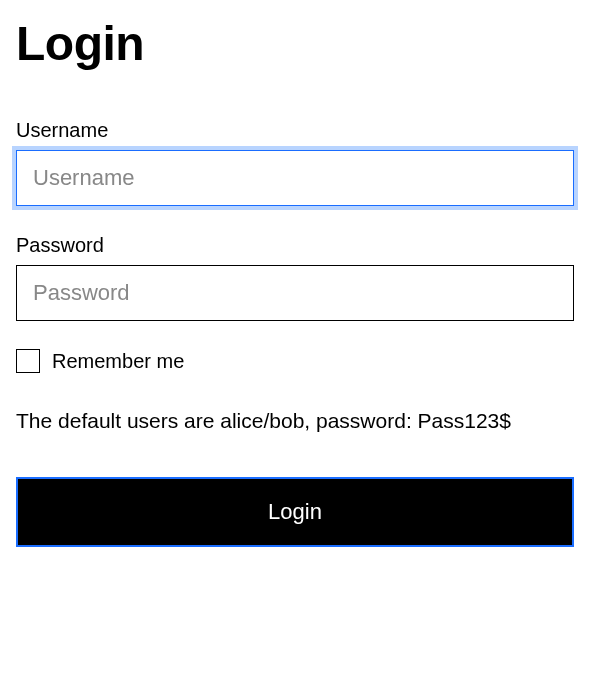  Describe the element at coordinates (295, 162) in the screenshot. I see `username-group: Username` at that location.